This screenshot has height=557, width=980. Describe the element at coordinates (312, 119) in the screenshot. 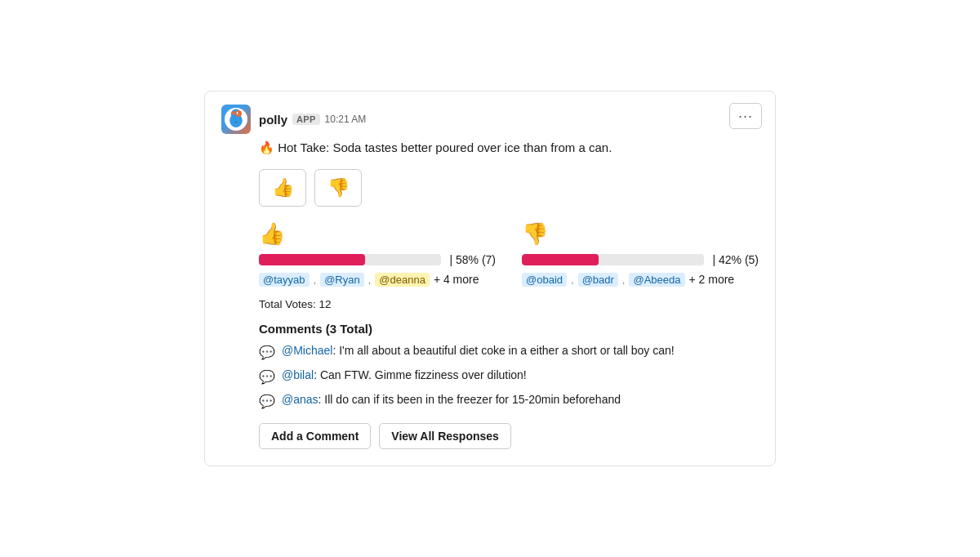

I see `header-meta: polly APP 10:21 AM` at that location.